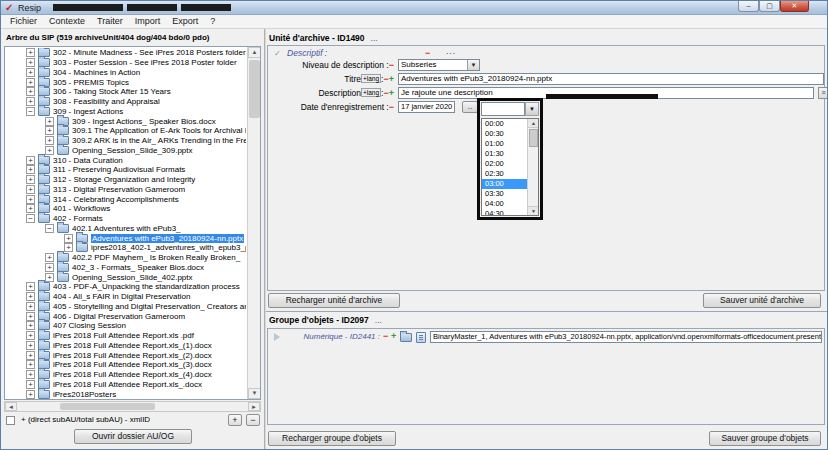 The width and height of the screenshot is (828, 450). What do you see at coordinates (159, 130) in the screenshot?
I see `tree-item-label: 309.1 The Application of E-Ark Tools for…` at bounding box center [159, 130].